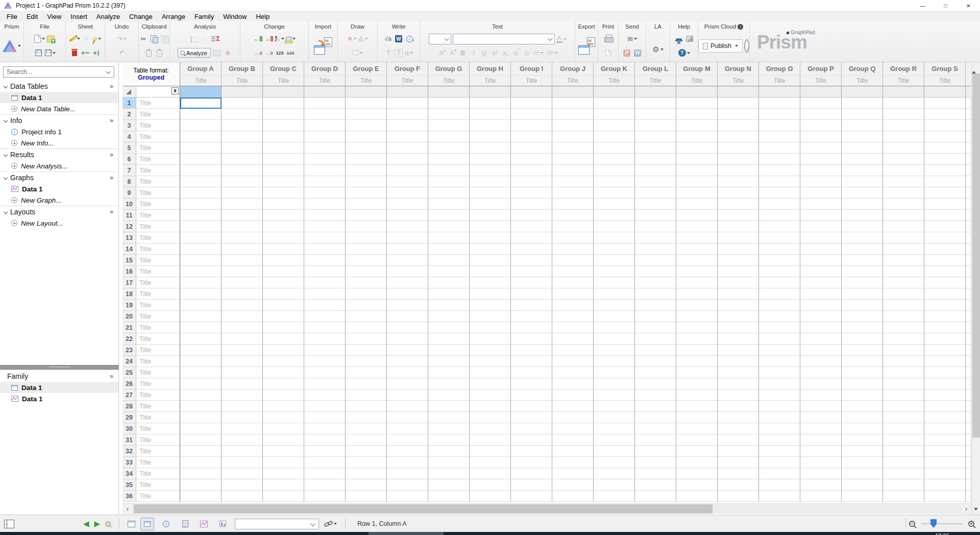  What do you see at coordinates (284, 272) in the screenshot?
I see `data-cell-r16-c3` at bounding box center [284, 272].